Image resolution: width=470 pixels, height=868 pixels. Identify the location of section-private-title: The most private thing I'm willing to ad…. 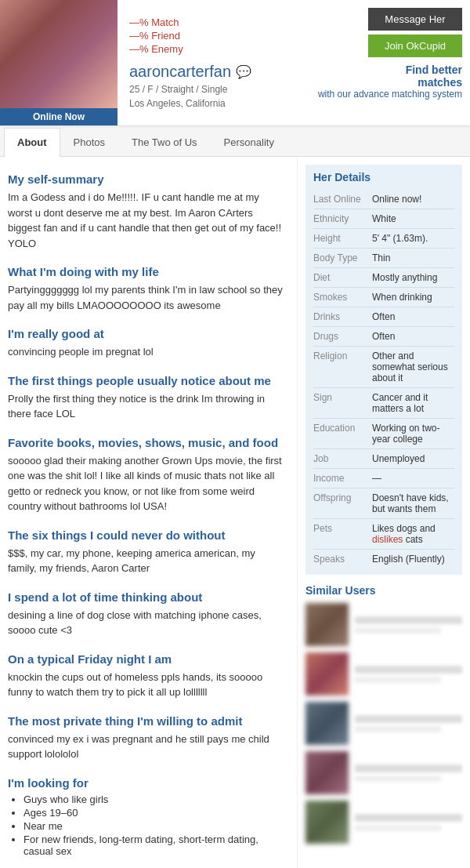
(146, 721).